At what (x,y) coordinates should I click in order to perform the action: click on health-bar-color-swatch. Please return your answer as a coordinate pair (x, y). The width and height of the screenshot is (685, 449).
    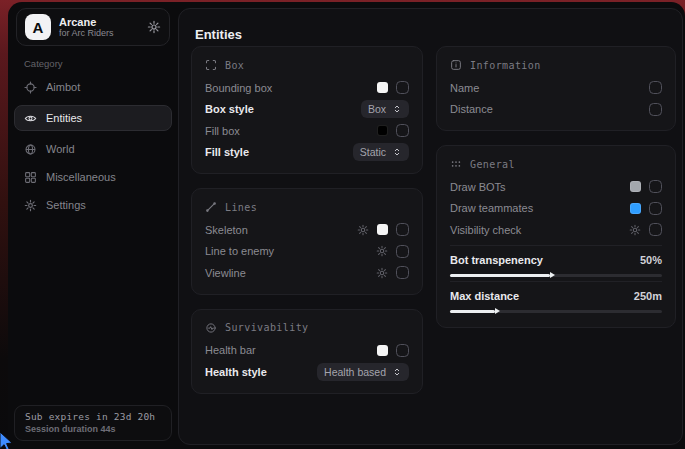
    Looking at the image, I should click on (382, 350).